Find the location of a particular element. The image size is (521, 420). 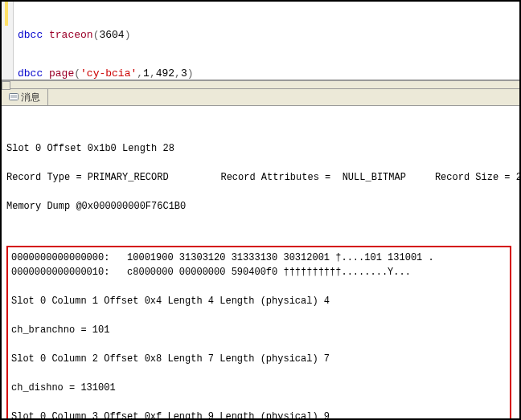

output-line: Record Type = PRIMARY_RECORD Record Attr… is located at coordinates (260, 177).